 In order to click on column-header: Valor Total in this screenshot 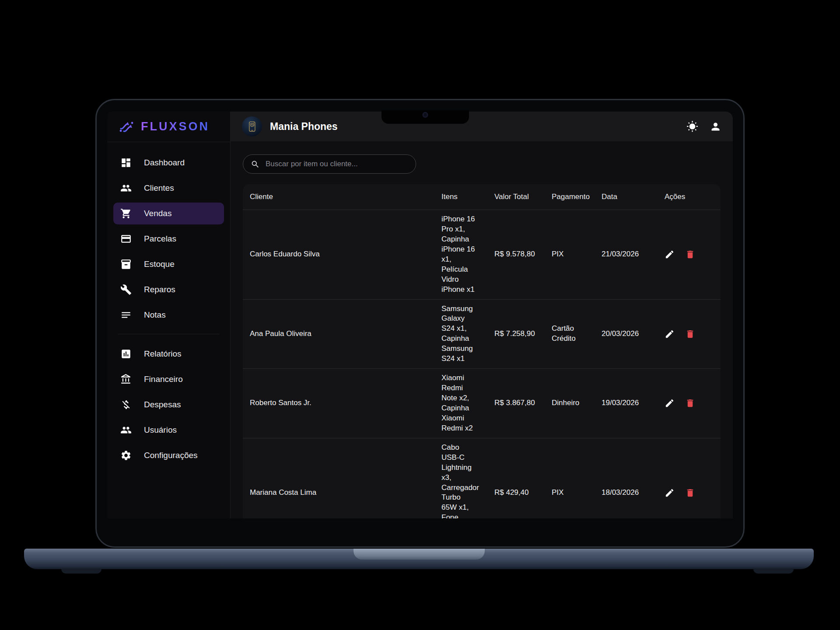, I will do `click(516, 197)`.